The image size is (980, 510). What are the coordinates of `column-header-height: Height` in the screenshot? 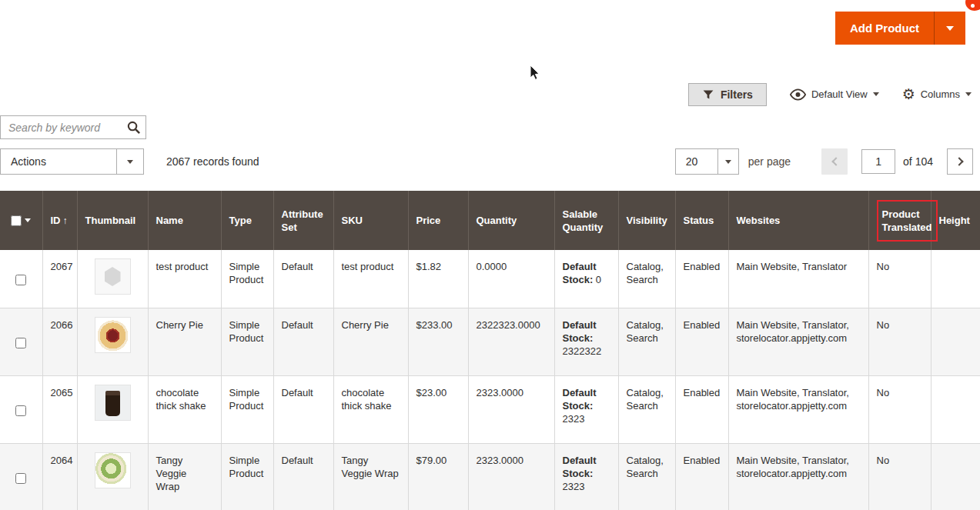 It's located at (955, 220).